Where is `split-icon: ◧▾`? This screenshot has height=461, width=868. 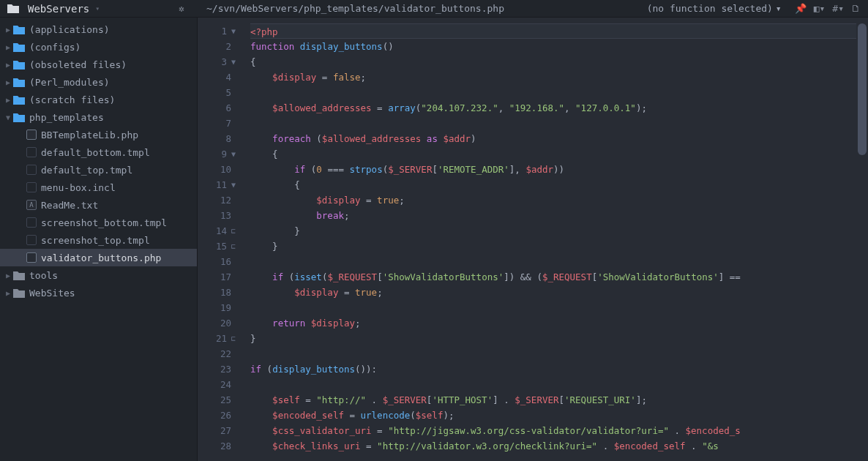
split-icon: ◧▾ is located at coordinates (820, 9).